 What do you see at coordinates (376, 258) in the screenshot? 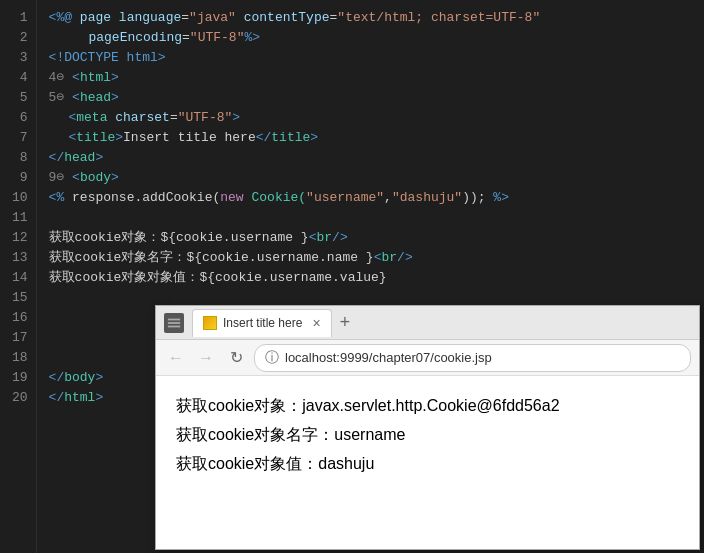
I see `code-line-13: 获取cookie对象名字：${cookie.username.name }<br…` at bounding box center [376, 258].